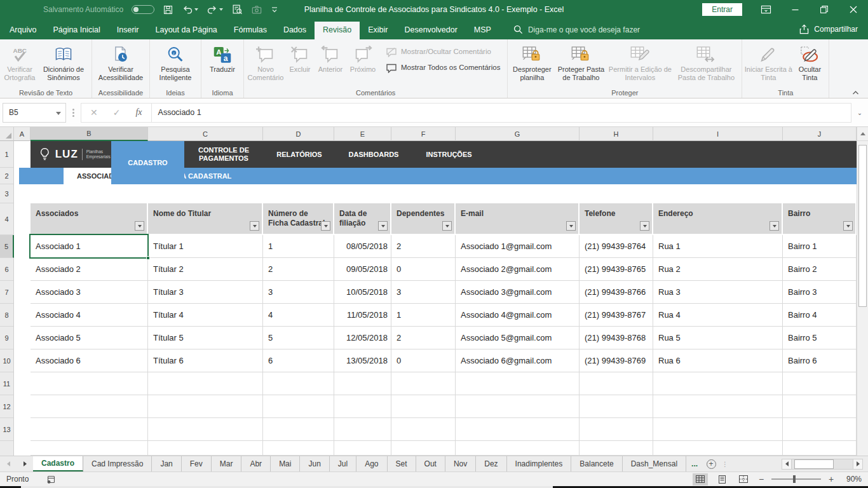 Image resolution: width=868 pixels, height=488 pixels. Describe the element at coordinates (820, 361) in the screenshot. I see `table-cell: Bairro 6` at that location.